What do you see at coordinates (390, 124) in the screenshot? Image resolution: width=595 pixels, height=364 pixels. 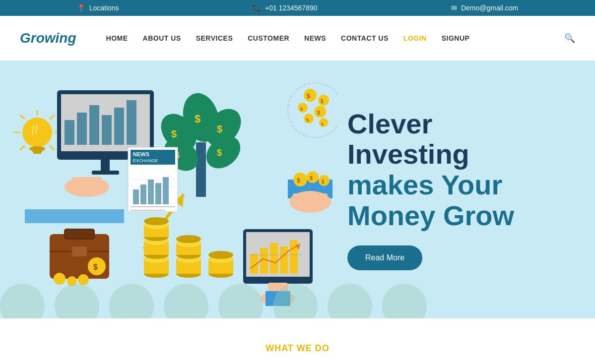 I see `hero-line1: Clever` at bounding box center [390, 124].